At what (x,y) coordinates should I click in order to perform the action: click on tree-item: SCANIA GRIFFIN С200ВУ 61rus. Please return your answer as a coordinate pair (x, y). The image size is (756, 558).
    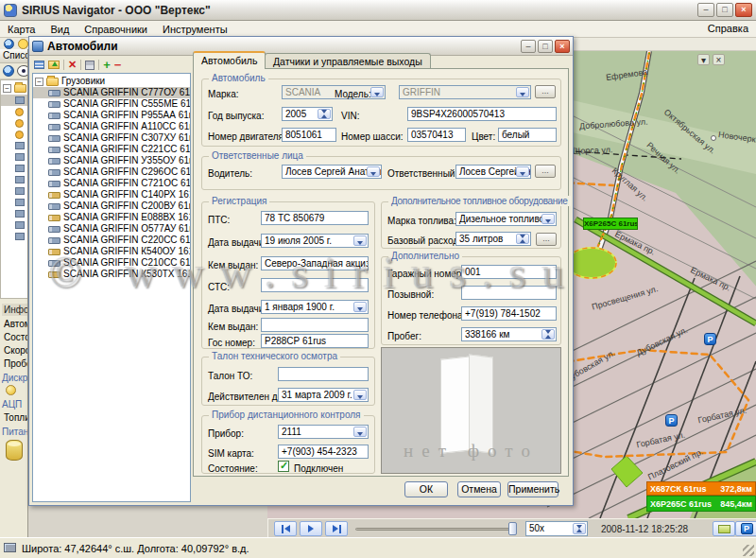
    Looking at the image, I should click on (112, 206).